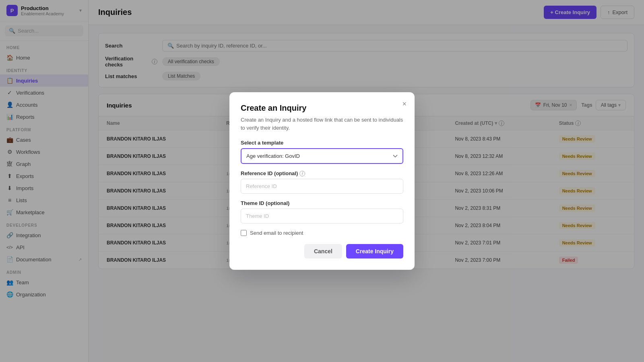 The image size is (644, 362). What do you see at coordinates (322, 108) in the screenshot?
I see `modal-title: Create an Inquiry` at bounding box center [322, 108].